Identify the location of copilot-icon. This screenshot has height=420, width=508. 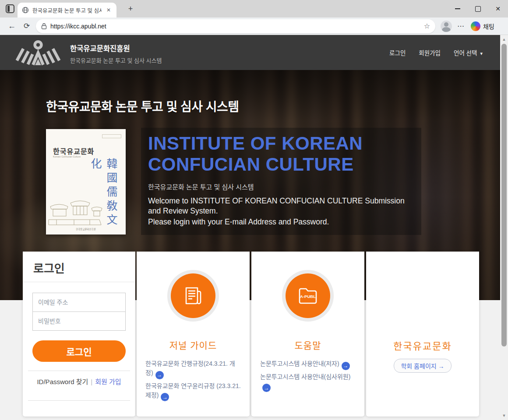
(476, 26).